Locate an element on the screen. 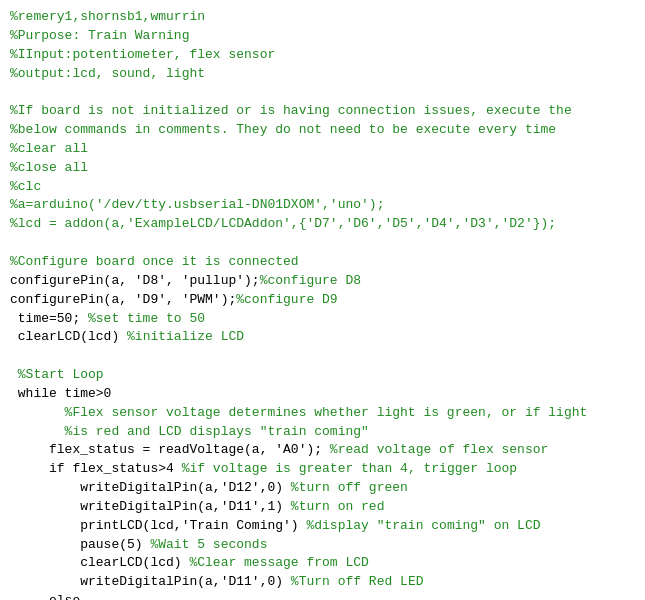  code-line: %If board is not initialized or is havin… is located at coordinates (322, 112).